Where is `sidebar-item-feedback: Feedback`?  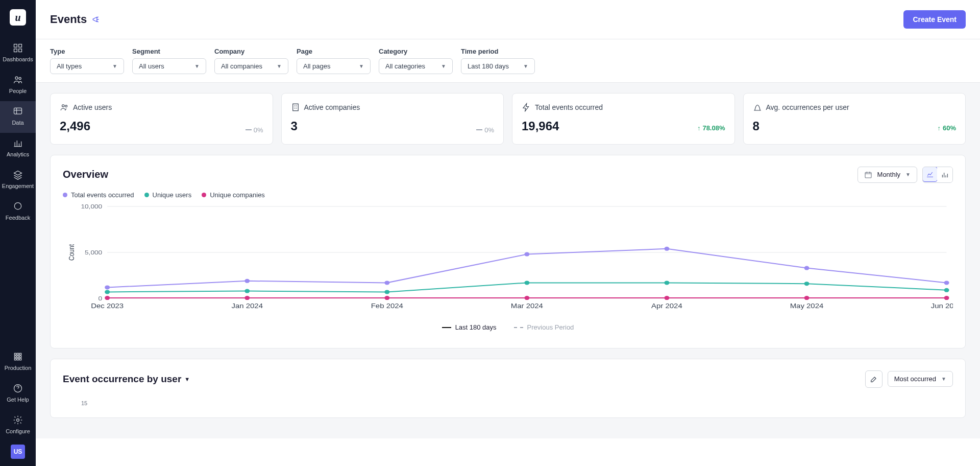 sidebar-item-feedback: Feedback is located at coordinates (18, 212).